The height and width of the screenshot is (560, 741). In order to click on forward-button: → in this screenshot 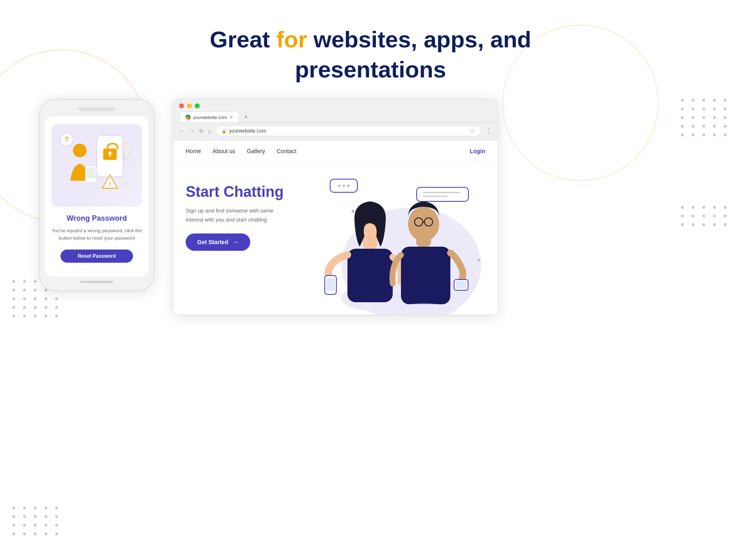, I will do `click(192, 131)`.